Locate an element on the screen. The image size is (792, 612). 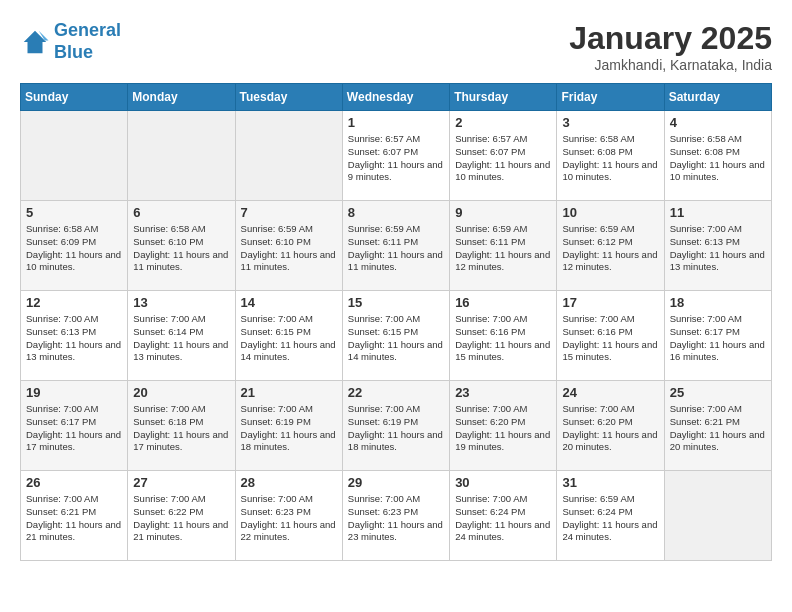
cell-info: Sunrise: 7:00 AMSunset: 6:14 PMDaylight:… is located at coordinates (181, 338).